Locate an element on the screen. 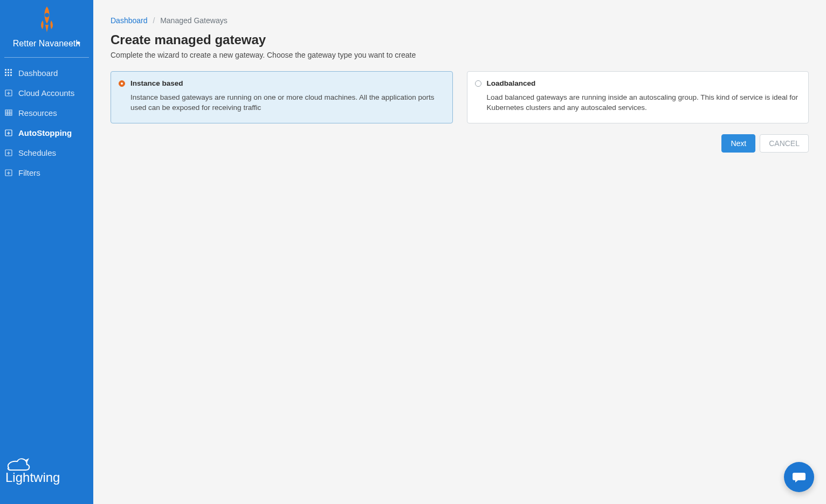 The height and width of the screenshot is (504, 826). breadcrumb: Dashboard / Managed Gateways is located at coordinates (459, 20).